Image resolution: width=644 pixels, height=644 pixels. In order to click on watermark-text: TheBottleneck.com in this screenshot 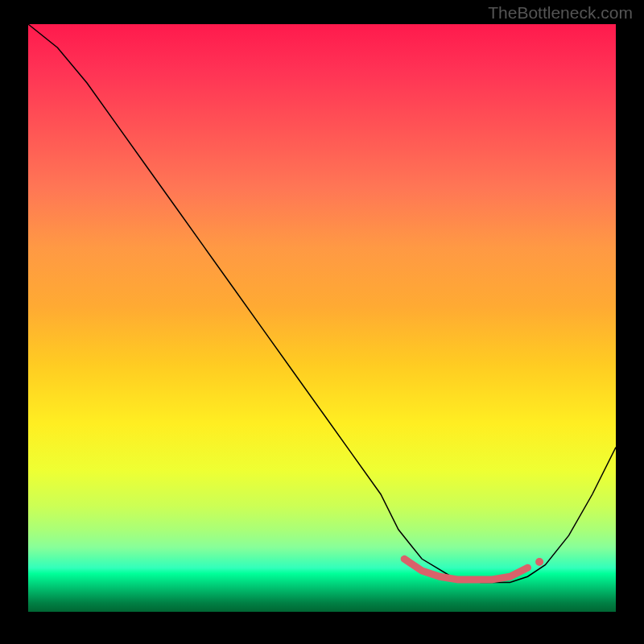, I will do `click(560, 13)`.